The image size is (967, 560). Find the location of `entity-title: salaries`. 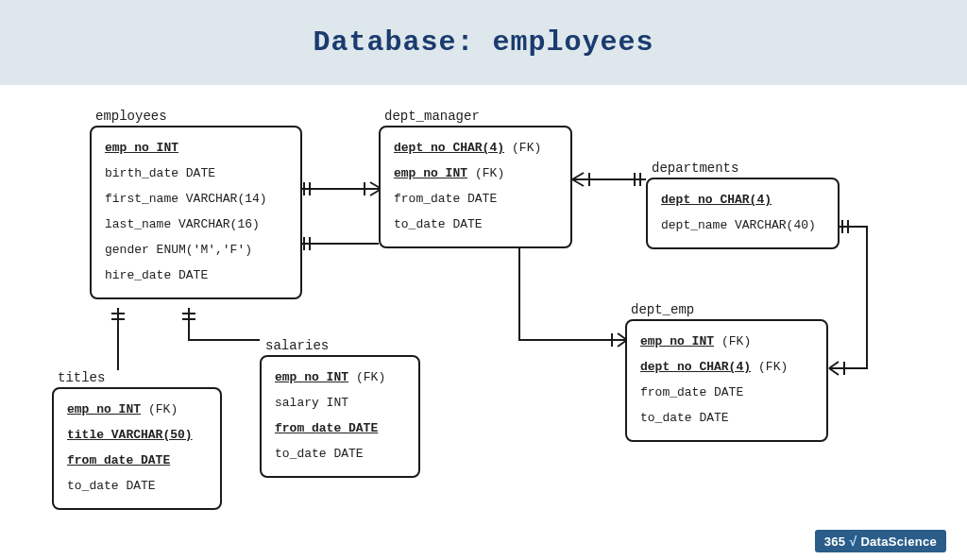

entity-title: salaries is located at coordinates (340, 347).